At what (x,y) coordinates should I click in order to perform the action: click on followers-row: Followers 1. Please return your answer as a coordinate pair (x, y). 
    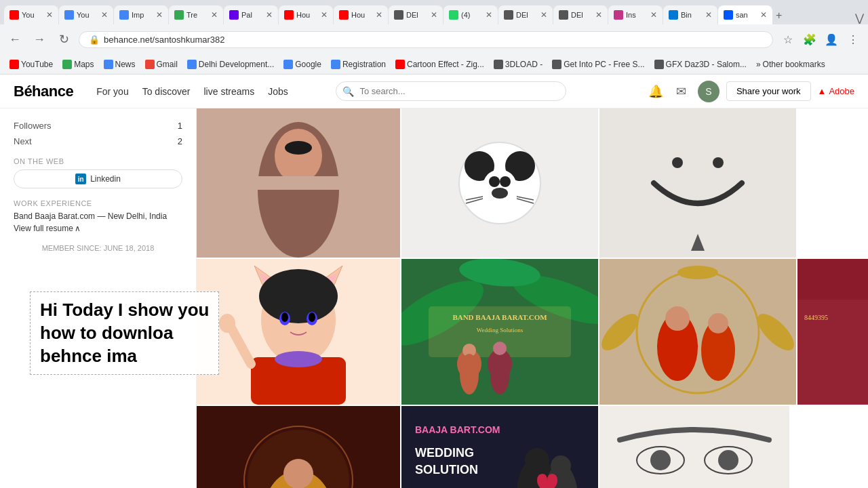
    Looking at the image, I should click on (98, 126).